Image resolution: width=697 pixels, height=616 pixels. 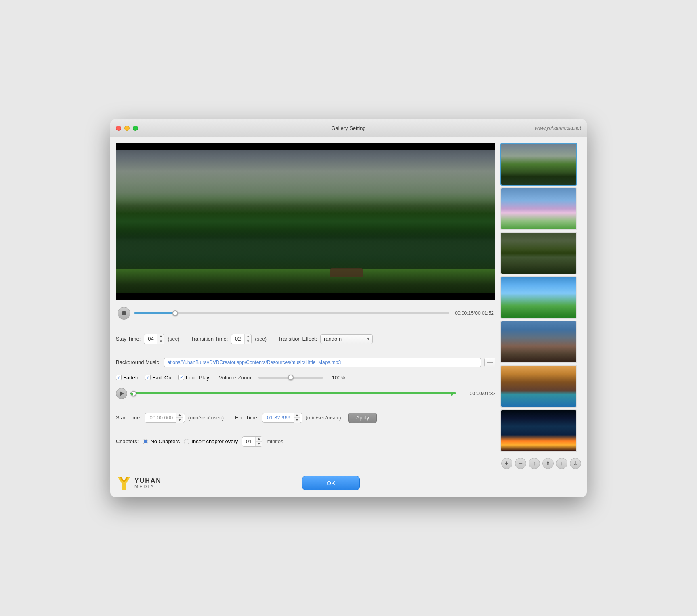 I want to click on stop-button, so click(x=124, y=313).